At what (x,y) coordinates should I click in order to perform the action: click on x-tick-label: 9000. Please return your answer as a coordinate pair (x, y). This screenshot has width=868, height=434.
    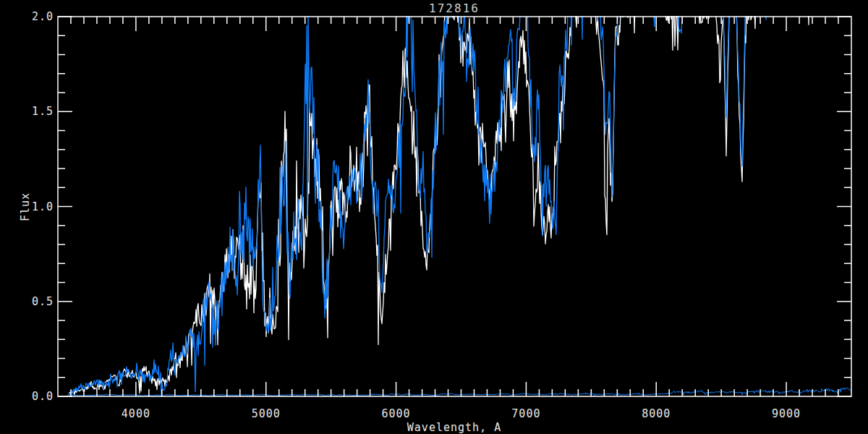
    Looking at the image, I should click on (786, 414).